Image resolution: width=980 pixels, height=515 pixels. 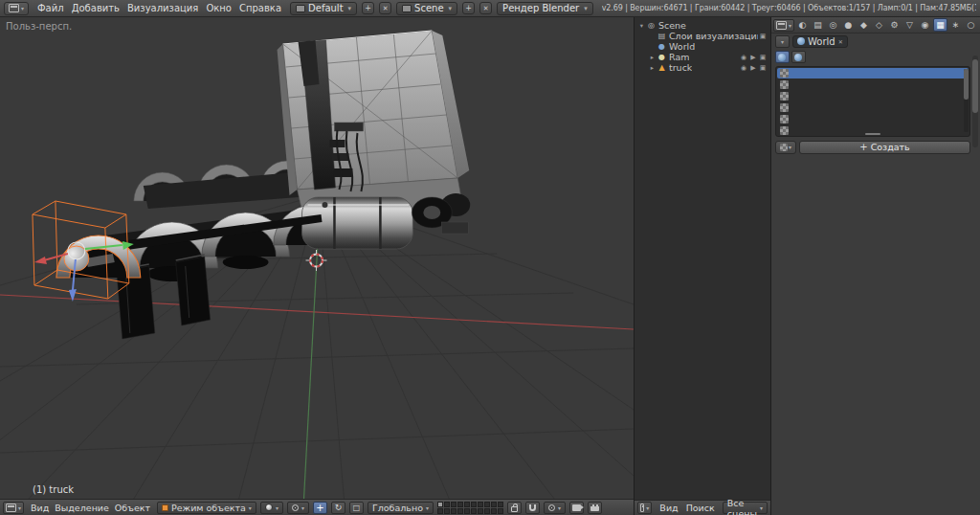 What do you see at coordinates (873, 134) in the screenshot?
I see `list-resize-grip` at bounding box center [873, 134].